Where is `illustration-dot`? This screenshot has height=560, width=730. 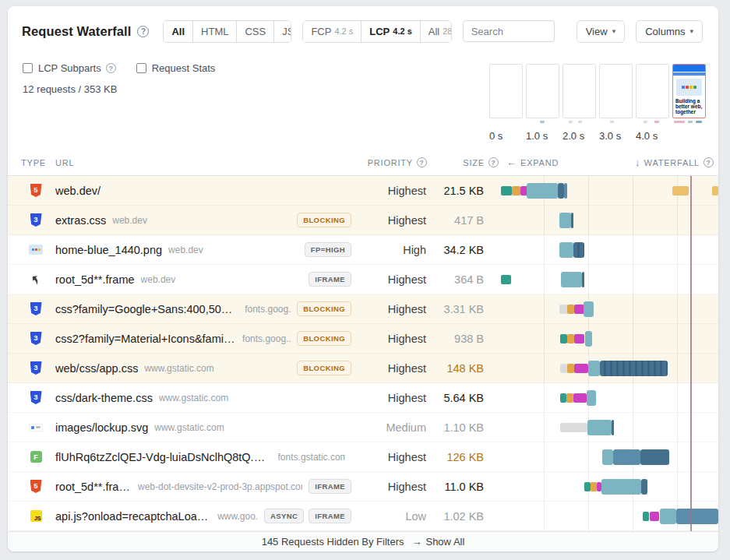
illustration-dot is located at coordinates (691, 87).